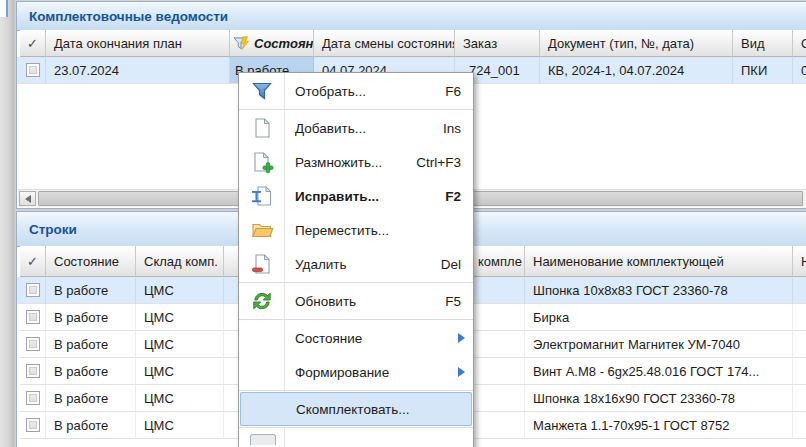 Image resolution: width=806 pixels, height=447 pixels. Describe the element at coordinates (356, 91) in the screenshot. I see `menu-item-otobrat: Отобрать... F6` at that location.